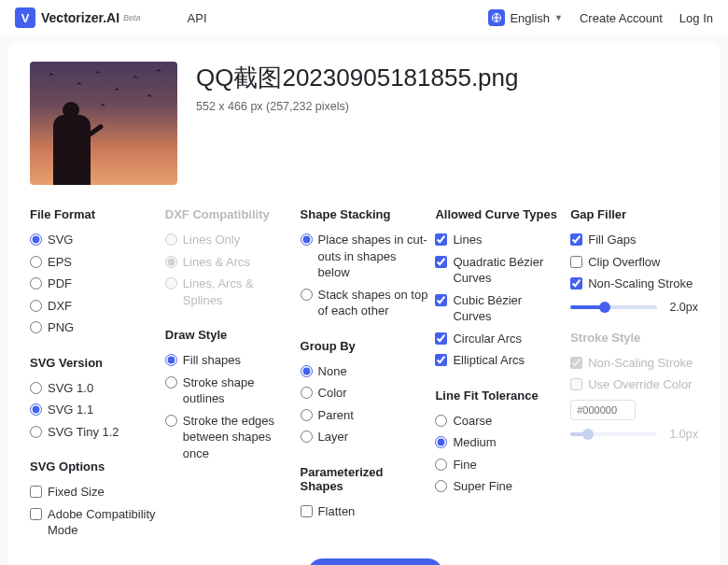 The height and width of the screenshot is (565, 728). I want to click on opt-fine: Fine, so click(498, 465).